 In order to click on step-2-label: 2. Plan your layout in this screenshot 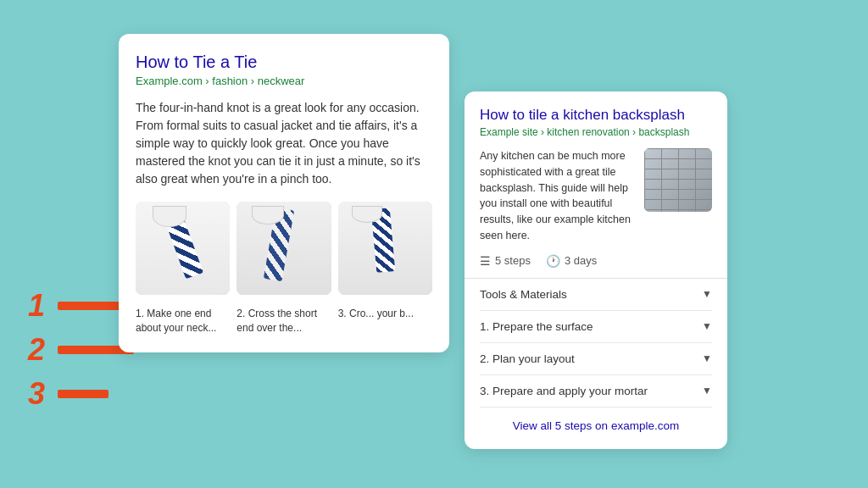, I will do `click(527, 359)`.